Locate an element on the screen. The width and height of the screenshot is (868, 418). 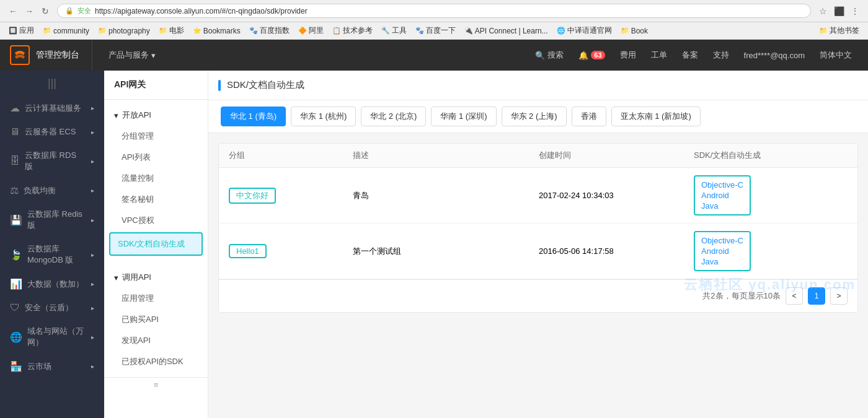
cell-group-1: 中文你好 is located at coordinates (291, 196).